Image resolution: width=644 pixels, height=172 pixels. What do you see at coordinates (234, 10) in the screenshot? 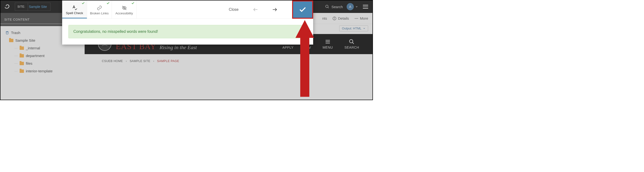
I see `close-button: Close` at bounding box center [234, 10].